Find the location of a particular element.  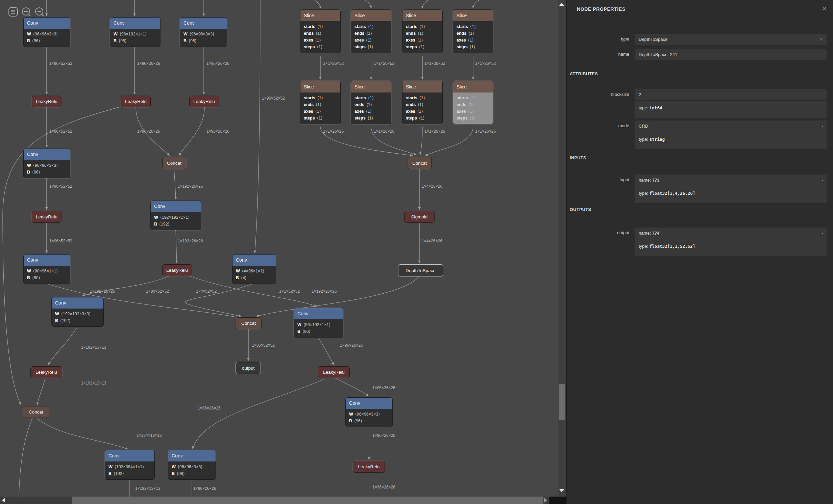

scroll-up-icon is located at coordinates (562, 4).